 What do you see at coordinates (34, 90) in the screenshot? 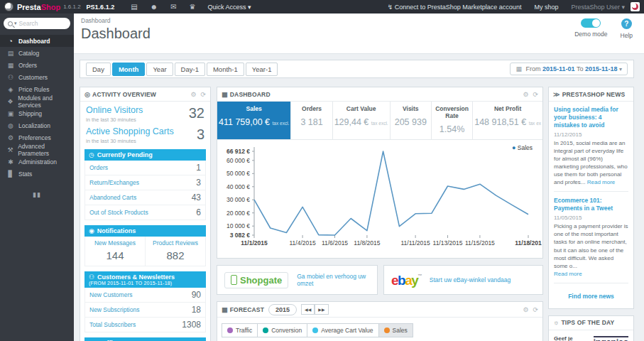
I see `sidebar-item-label: Price Rules` at bounding box center [34, 90].